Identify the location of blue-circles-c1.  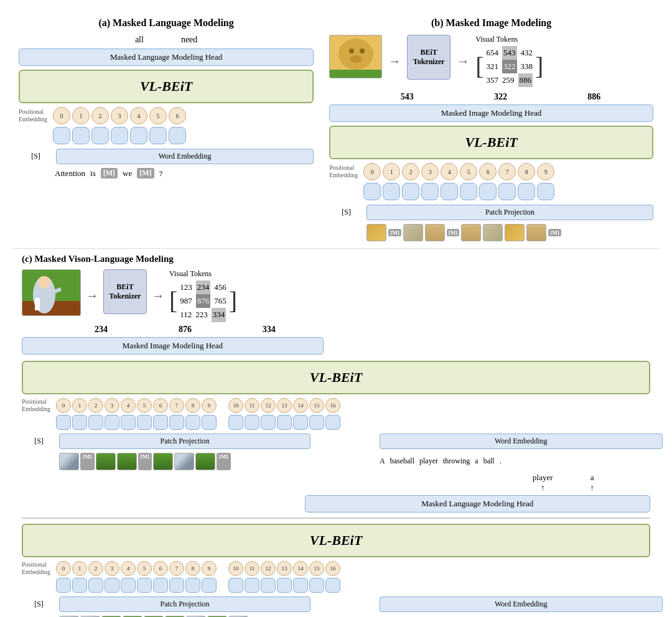
(198, 422).